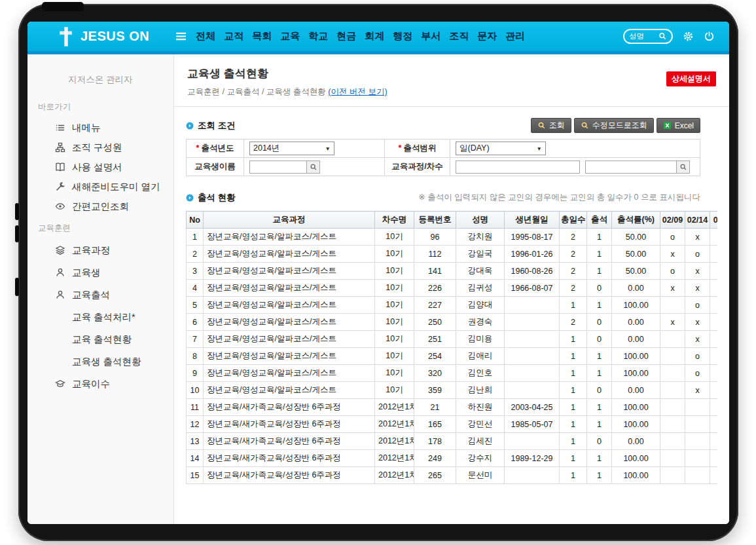 Image resolution: width=756 pixels, height=545 pixels. What do you see at coordinates (573, 373) in the screenshot?
I see `cell-total-days: 1` at bounding box center [573, 373].